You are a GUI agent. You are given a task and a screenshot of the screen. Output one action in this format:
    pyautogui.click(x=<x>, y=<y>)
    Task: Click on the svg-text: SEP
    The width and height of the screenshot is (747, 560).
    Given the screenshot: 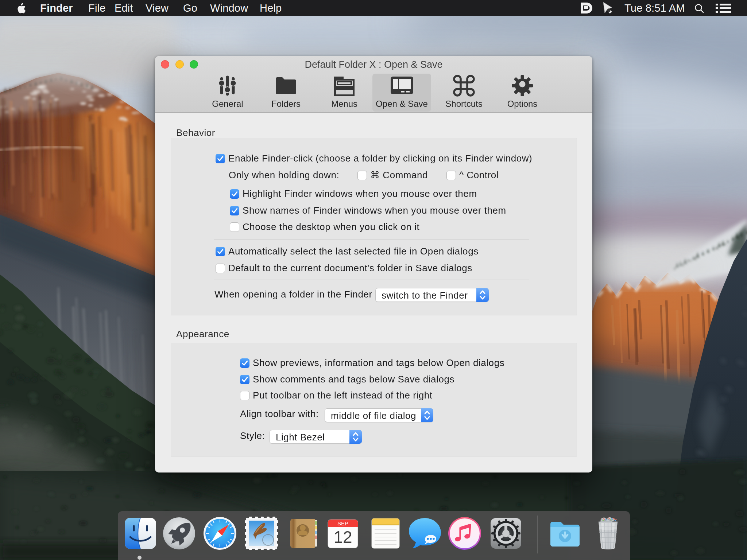 What is the action you would take?
    pyautogui.click(x=343, y=524)
    